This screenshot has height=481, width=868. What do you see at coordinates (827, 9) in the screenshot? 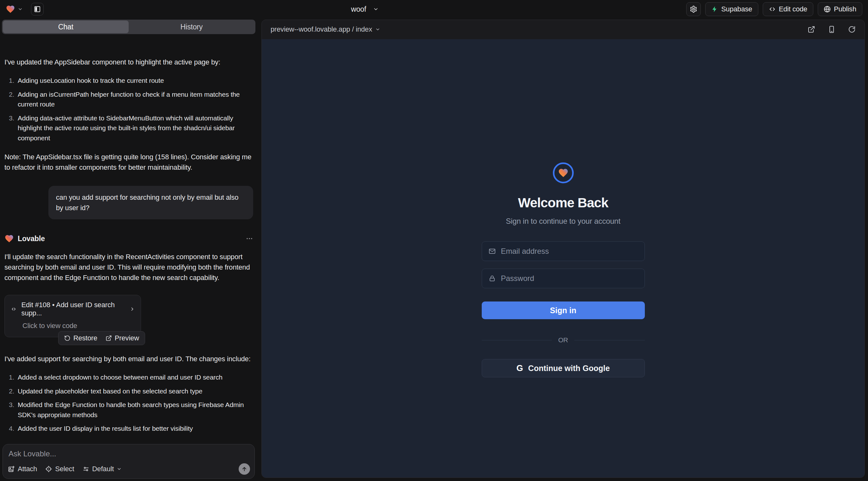
I see `globe-icon` at bounding box center [827, 9].